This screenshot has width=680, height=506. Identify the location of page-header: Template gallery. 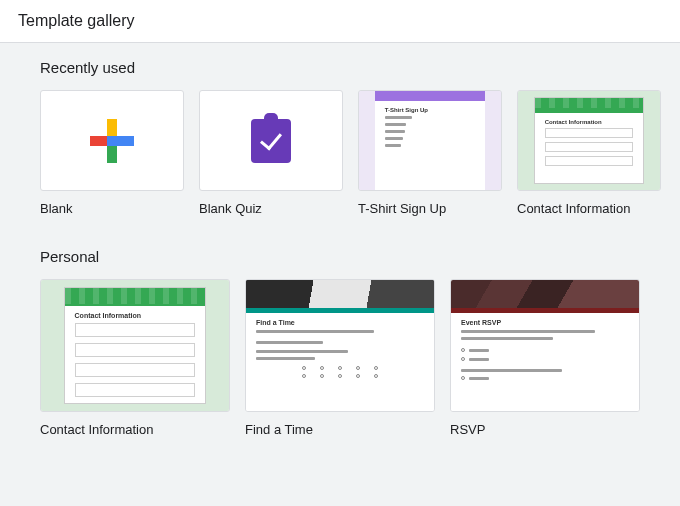
(340, 22).